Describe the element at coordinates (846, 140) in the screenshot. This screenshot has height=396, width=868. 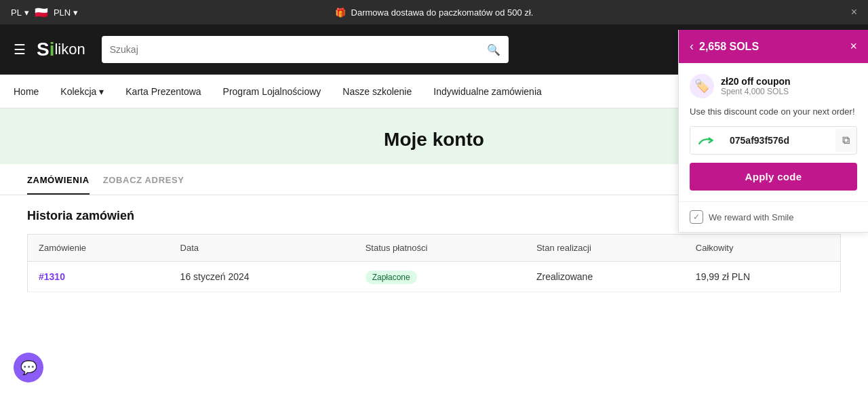
I see `coupon-copy-button: ⧉` at that location.